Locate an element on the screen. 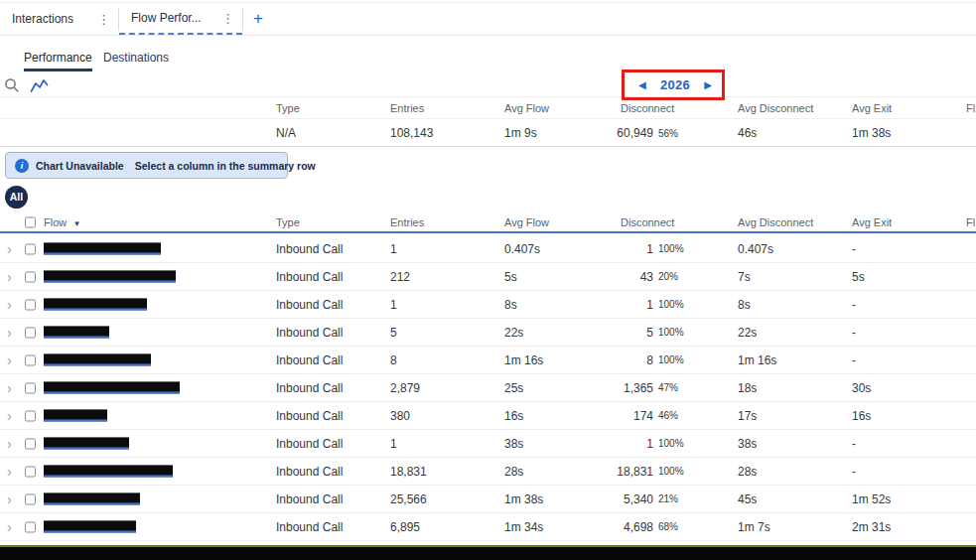  select-all-checkbox is located at coordinates (30, 222).